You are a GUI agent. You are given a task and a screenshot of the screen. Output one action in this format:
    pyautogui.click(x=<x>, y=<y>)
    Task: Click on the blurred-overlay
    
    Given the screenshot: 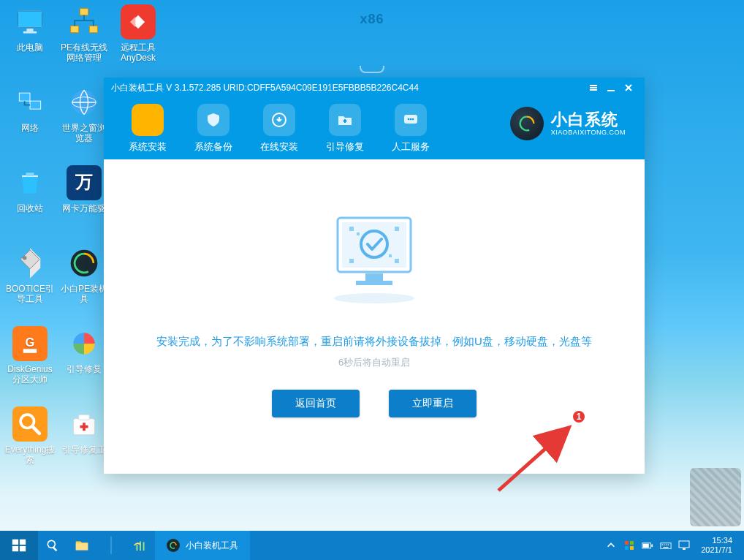 What is the action you would take?
    pyautogui.click(x=715, y=497)
    